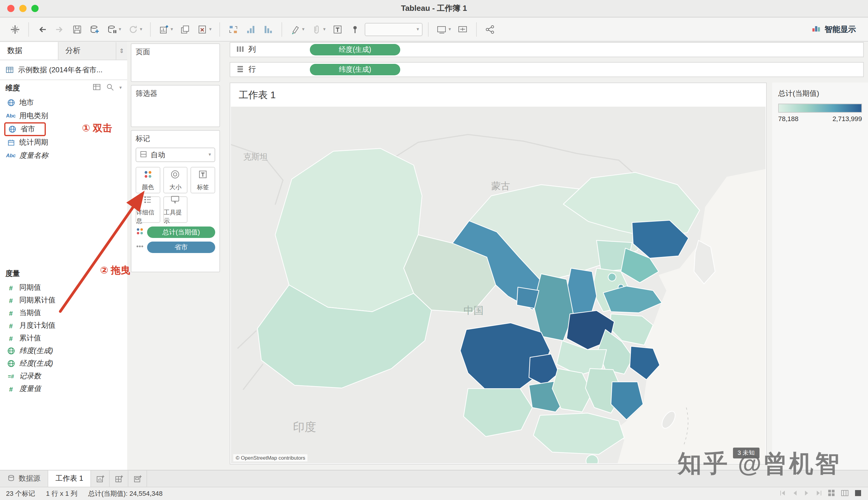  Describe the element at coordinates (138, 479) in the screenshot. I see `new-story-tab-icon` at that location.